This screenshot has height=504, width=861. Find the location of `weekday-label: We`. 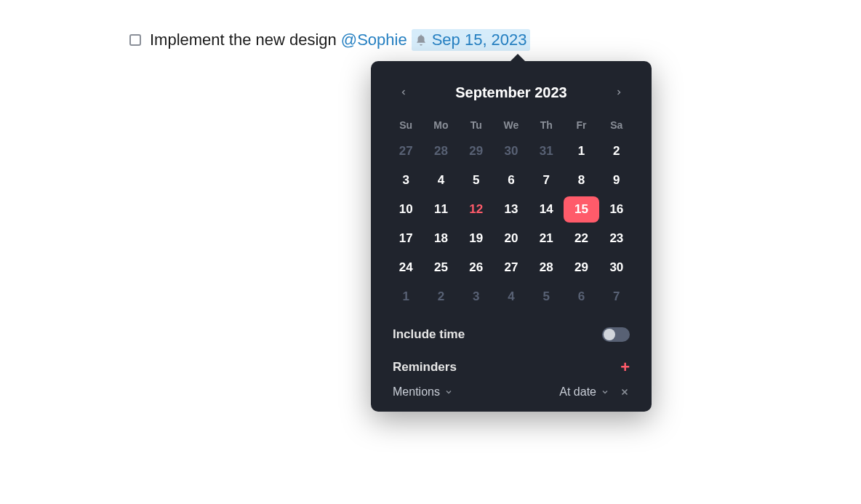

weekday-label: We is located at coordinates (511, 125).